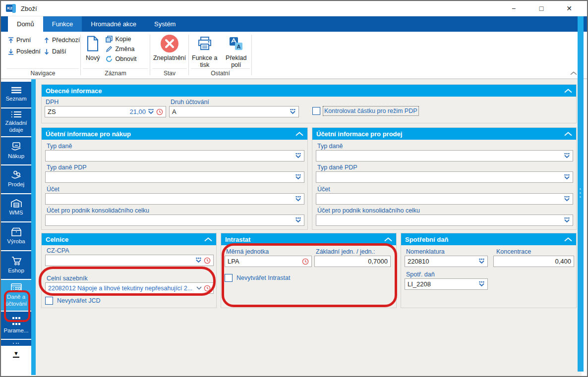  Describe the element at coordinates (569, 8) in the screenshot. I see `close-button: ✕` at that location.